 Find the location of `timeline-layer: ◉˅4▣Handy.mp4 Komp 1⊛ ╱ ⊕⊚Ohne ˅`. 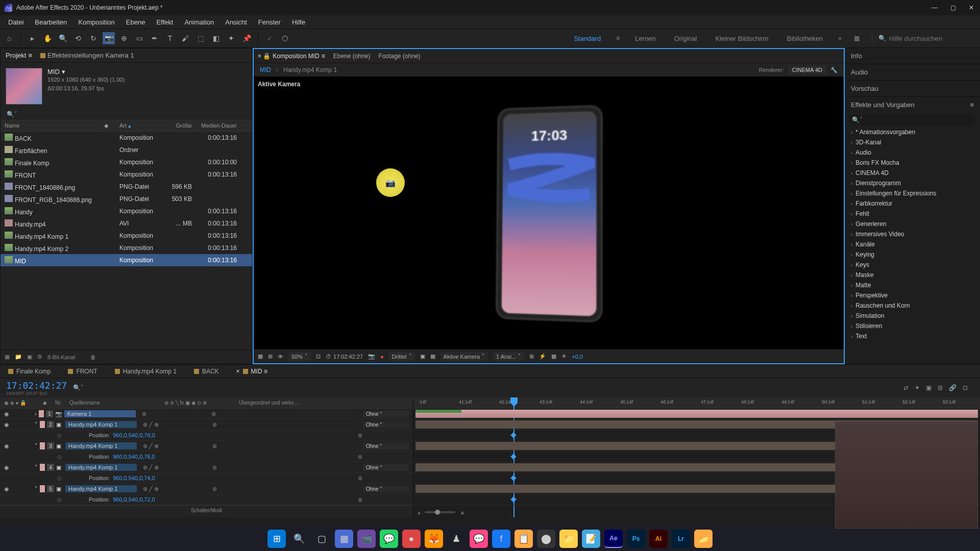

timeline-layer: ◉˅4▣Handy.mp4 Komp 1⊛ ╱ ⊕⊚Ohne ˅ is located at coordinates (206, 467).